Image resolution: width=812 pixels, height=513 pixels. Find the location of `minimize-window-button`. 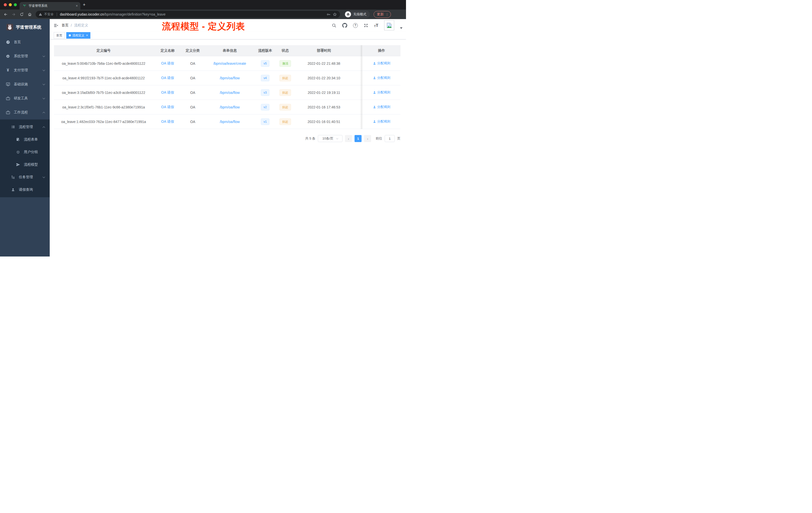

minimize-window-button is located at coordinates (10, 5).